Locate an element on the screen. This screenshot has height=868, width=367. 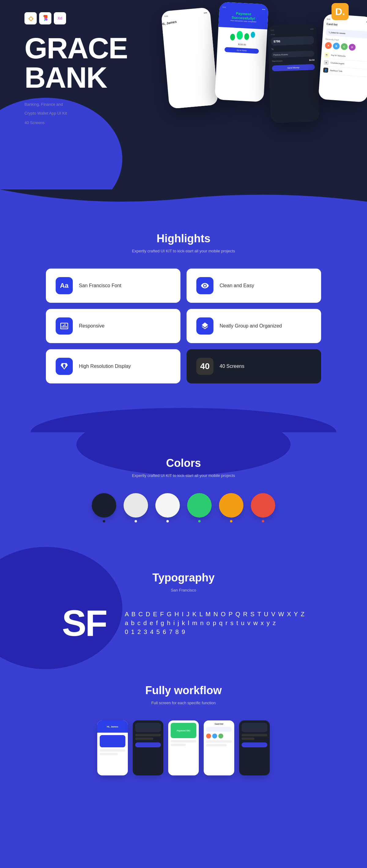
hero-screens: 40 Screens is located at coordinates (77, 123).